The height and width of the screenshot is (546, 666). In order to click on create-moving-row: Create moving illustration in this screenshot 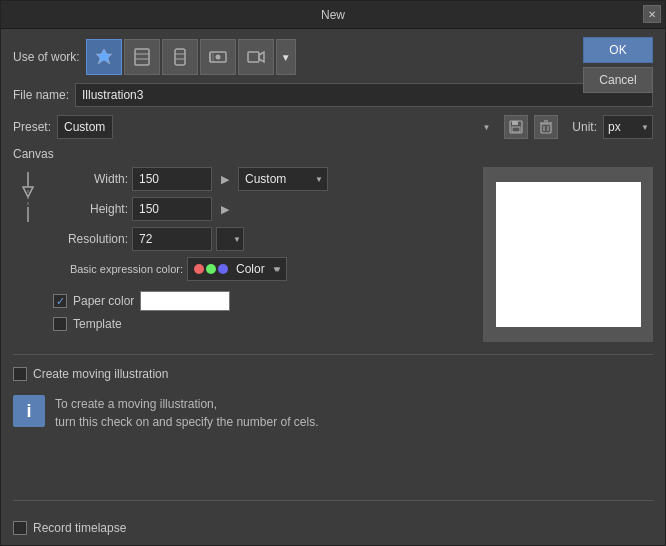, I will do `click(333, 374)`.